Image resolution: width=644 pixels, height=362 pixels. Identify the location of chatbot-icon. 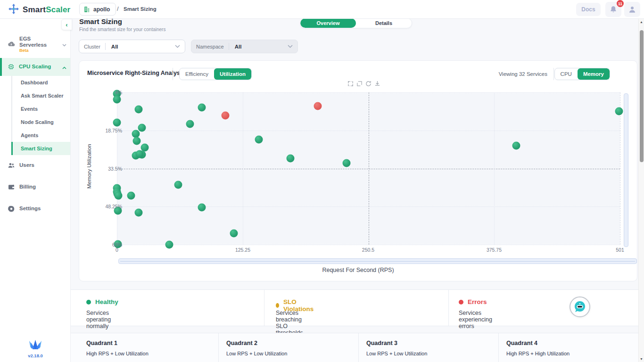
(580, 307).